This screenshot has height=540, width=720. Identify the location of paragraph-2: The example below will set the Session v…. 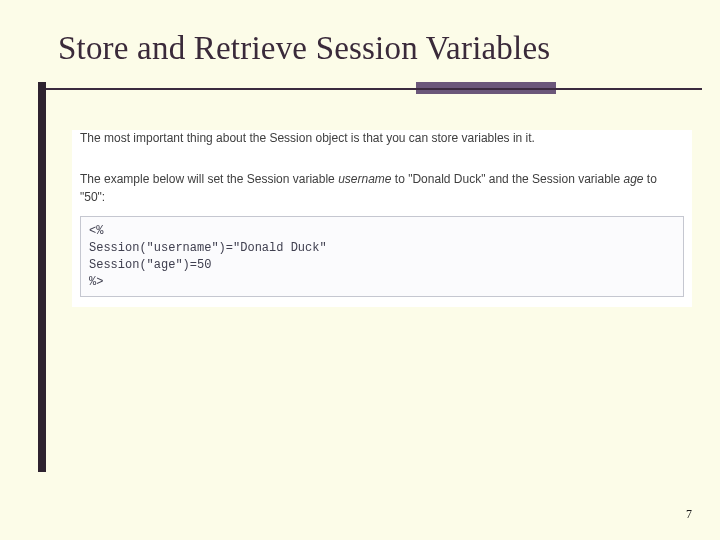
(382, 188).